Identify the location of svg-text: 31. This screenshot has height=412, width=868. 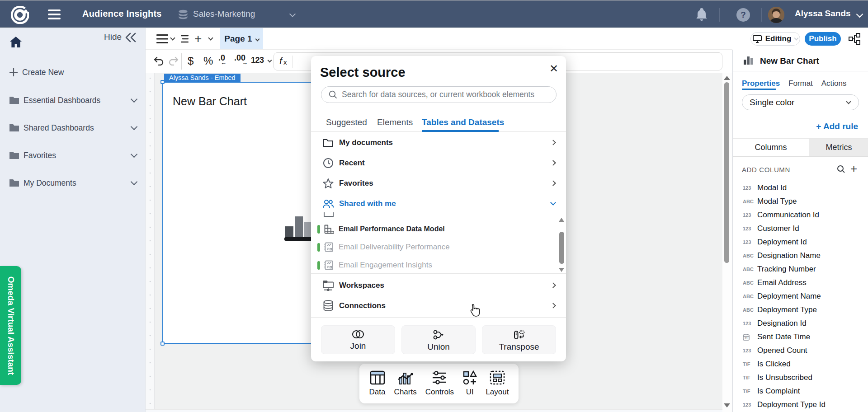
(746, 338).